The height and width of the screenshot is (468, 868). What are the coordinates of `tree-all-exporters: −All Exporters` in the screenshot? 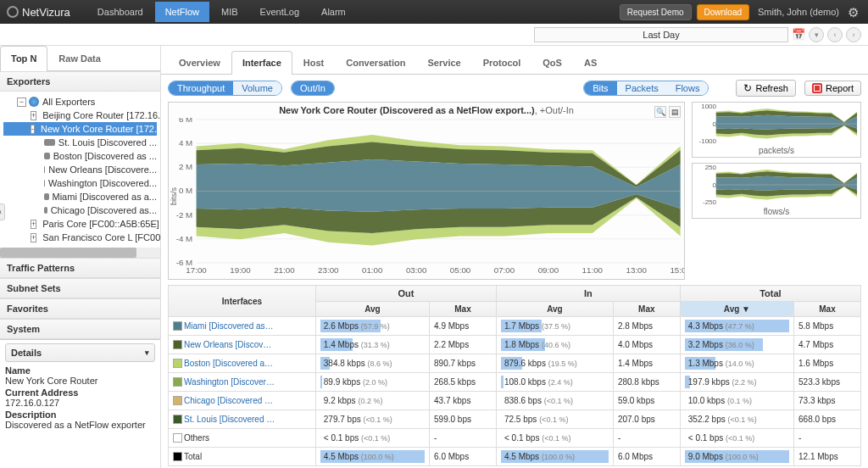 It's located at (80, 102).